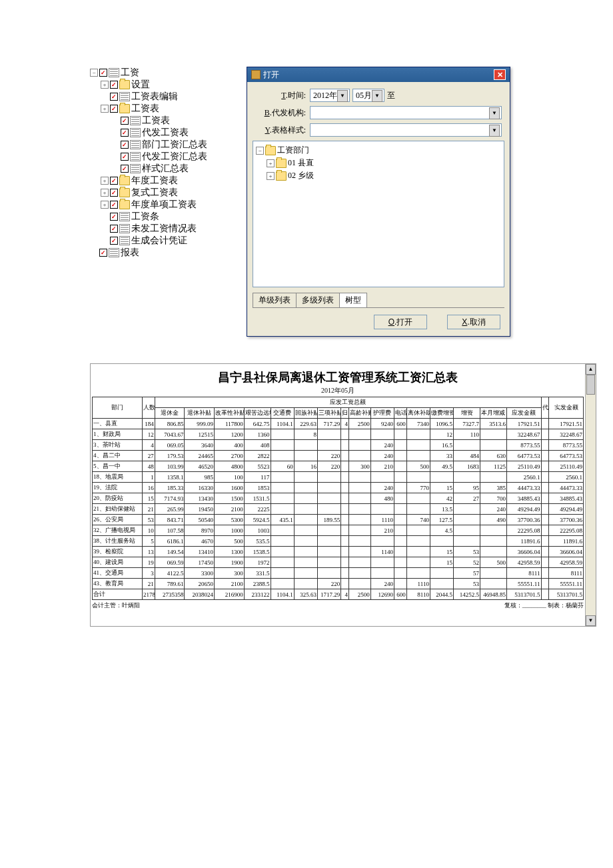 The height and width of the screenshot is (868, 613). I want to click on open-dialog: 打开 ✕ TT.时间:.时间: 2012年 05月 至 B.代发机构: Y.表格…, so click(378, 201).